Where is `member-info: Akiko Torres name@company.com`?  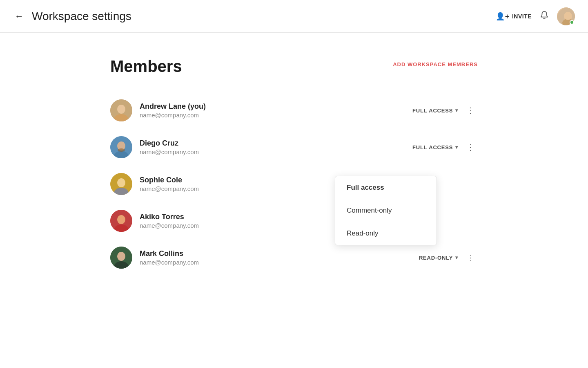
member-info: Akiko Torres name@company.com is located at coordinates (154, 221).